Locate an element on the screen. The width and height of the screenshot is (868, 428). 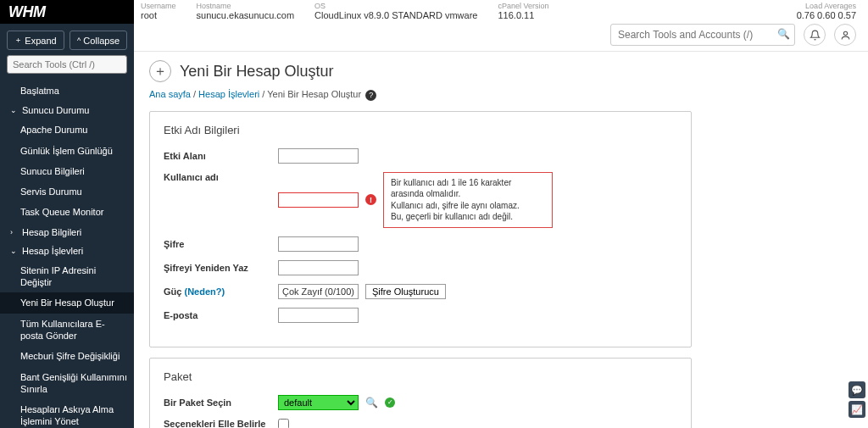
package-valid-icon: ✓ is located at coordinates (390, 403).